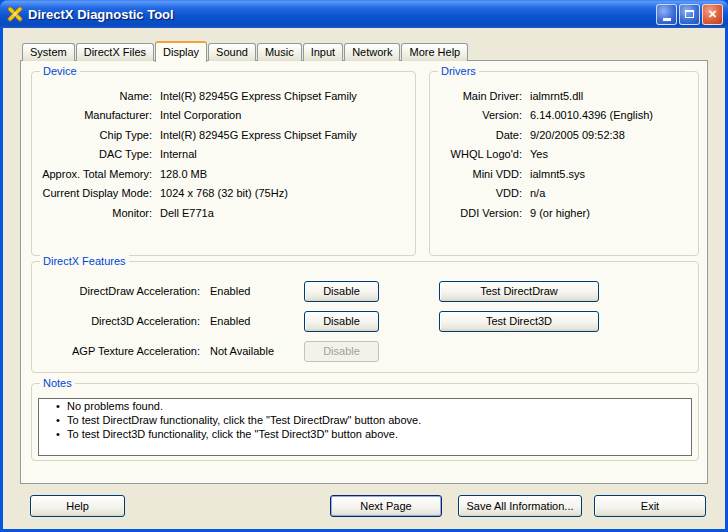 This screenshot has width=728, height=532. What do you see at coordinates (120, 291) in the screenshot?
I see `field-label: DirectDraw Acceleration:` at bounding box center [120, 291].